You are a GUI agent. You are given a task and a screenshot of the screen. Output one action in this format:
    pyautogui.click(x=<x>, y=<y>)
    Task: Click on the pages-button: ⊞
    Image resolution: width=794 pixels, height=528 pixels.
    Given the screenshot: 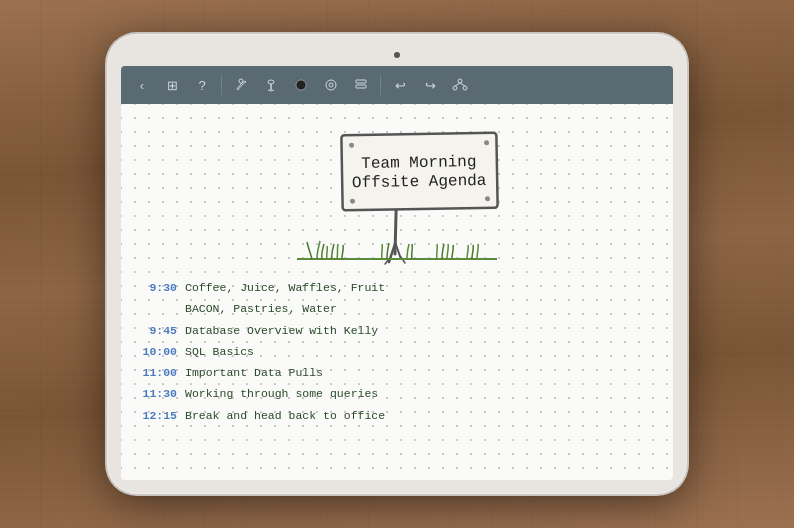 What is the action you would take?
    pyautogui.click(x=172, y=85)
    